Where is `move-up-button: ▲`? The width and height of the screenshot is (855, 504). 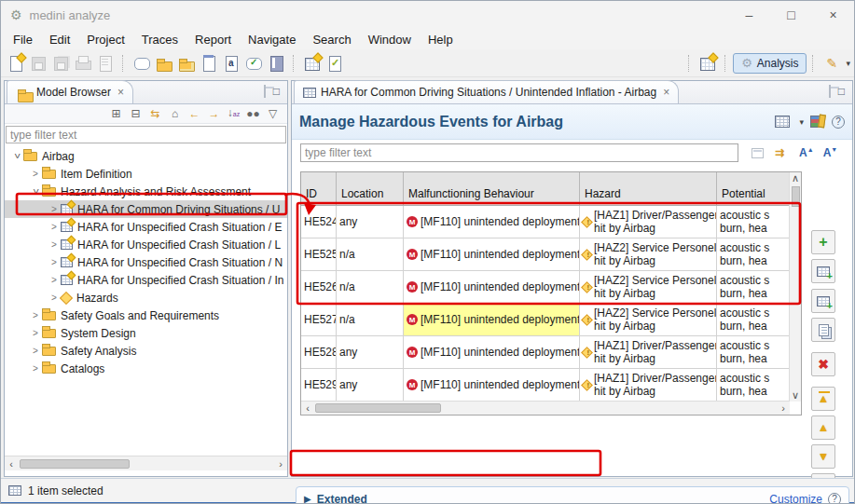
move-up-button: ▲ is located at coordinates (823, 428).